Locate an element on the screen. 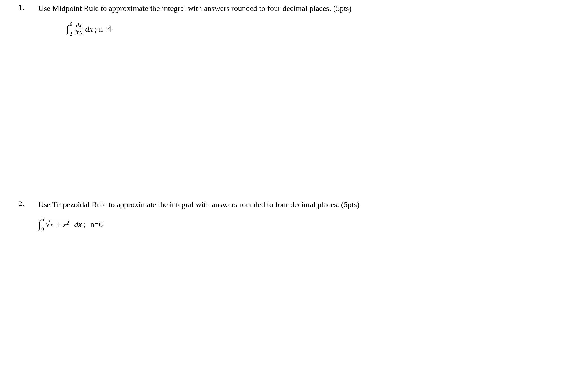  dx-1: dx is located at coordinates (89, 29).